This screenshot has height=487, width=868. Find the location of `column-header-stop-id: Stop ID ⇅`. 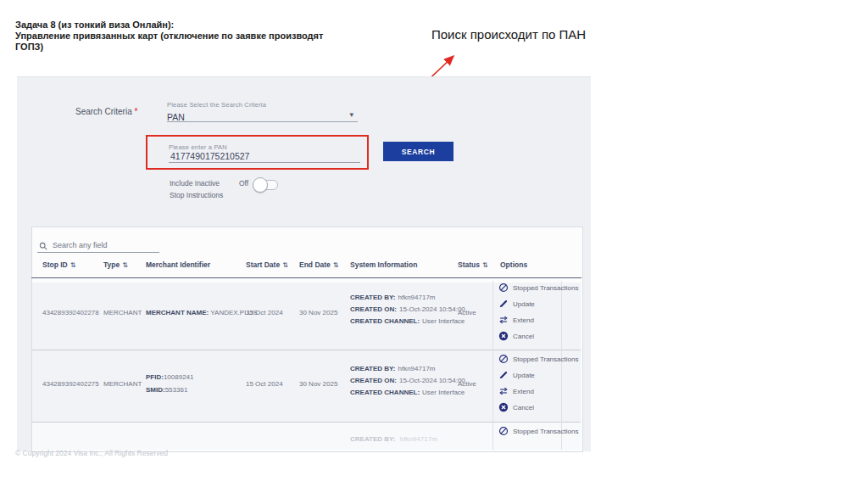

column-header-stop-id: Stop ID ⇅ is located at coordinates (59, 265).